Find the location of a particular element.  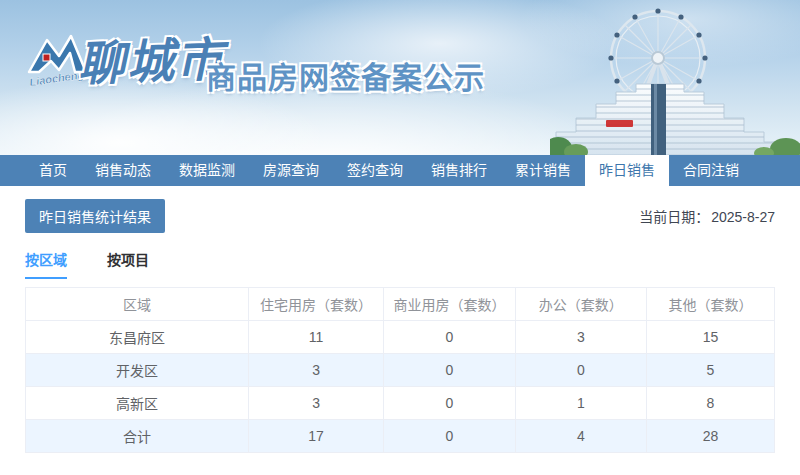

table-header-row: 区域 住宅用房（套数） 商业用房（套数） 办公（套数） 其他（套数） is located at coordinates (400, 304).